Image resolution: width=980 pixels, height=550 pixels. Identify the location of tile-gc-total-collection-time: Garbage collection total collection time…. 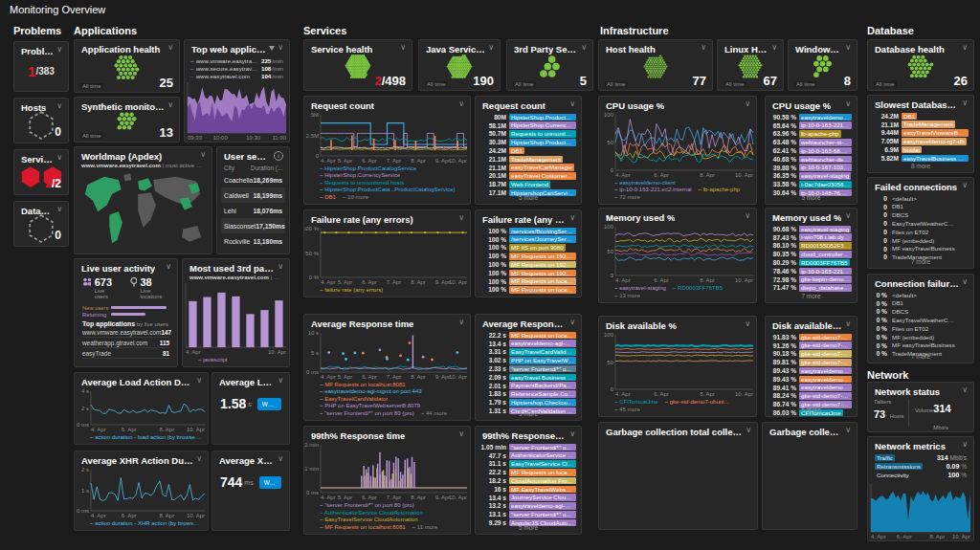
(678, 476).